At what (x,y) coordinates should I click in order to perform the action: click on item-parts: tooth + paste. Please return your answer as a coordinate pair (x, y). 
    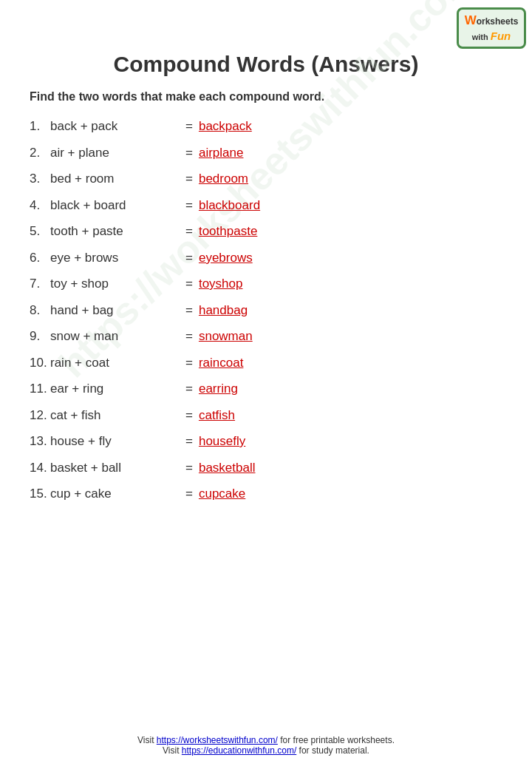
    Looking at the image, I should click on (115, 231).